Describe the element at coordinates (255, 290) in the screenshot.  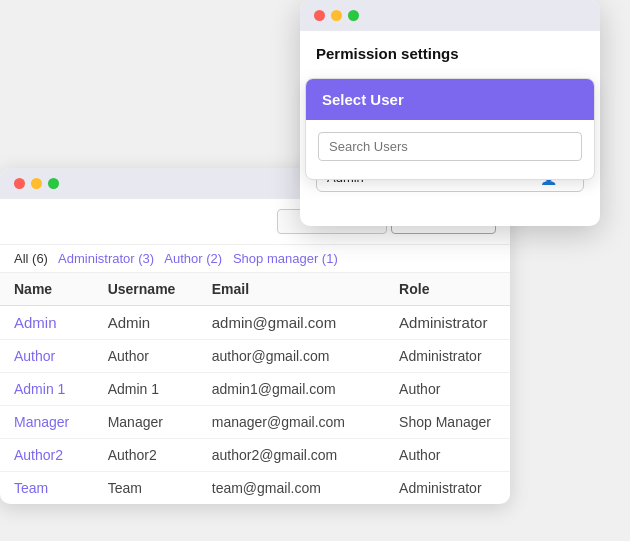
I see `table-header-row: Name Username Email Role` at that location.